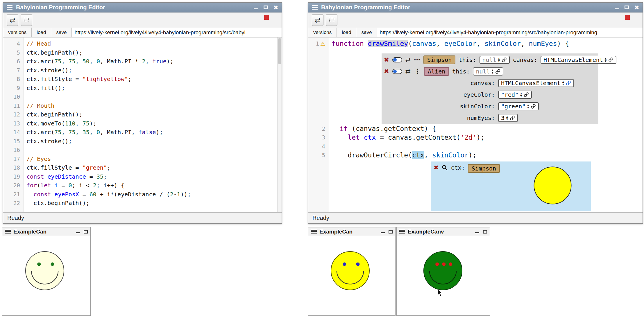 This screenshot has width=644, height=316. I want to click on code-line: 2 if (canvas.getContext) {, so click(475, 129).